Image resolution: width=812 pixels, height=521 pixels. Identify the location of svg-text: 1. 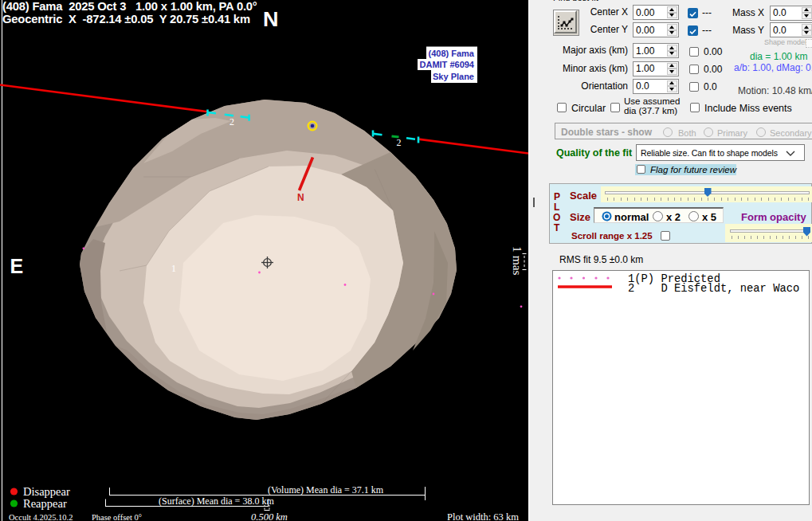
(174, 268).